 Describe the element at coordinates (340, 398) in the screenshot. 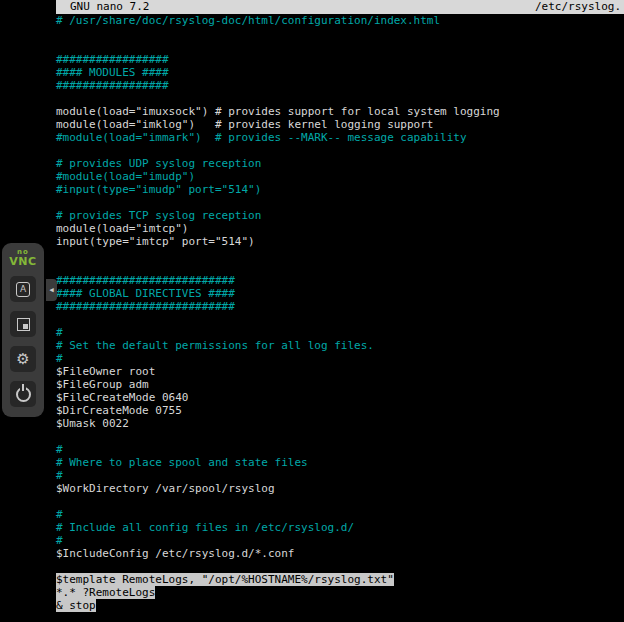

I see `editor-line: $FileCreateMode 0640` at that location.